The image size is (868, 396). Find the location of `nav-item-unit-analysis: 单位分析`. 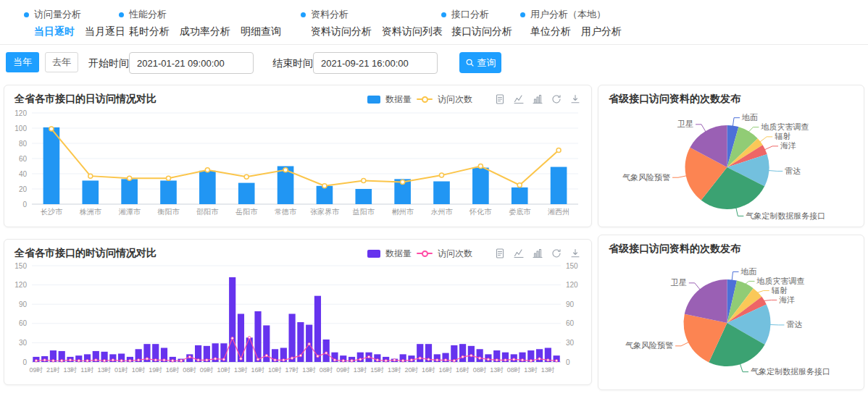

nav-item-unit-analysis: 单位分析 is located at coordinates (551, 32).